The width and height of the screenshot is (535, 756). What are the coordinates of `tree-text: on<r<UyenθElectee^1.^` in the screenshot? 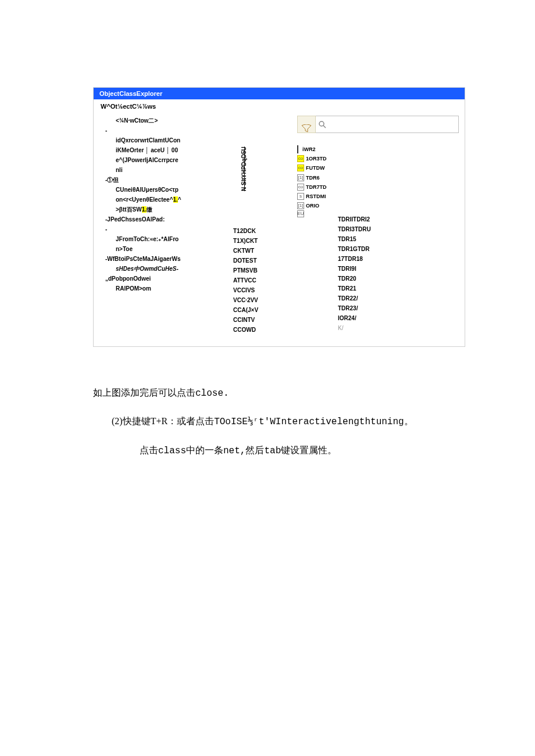 It's located at (166, 200).